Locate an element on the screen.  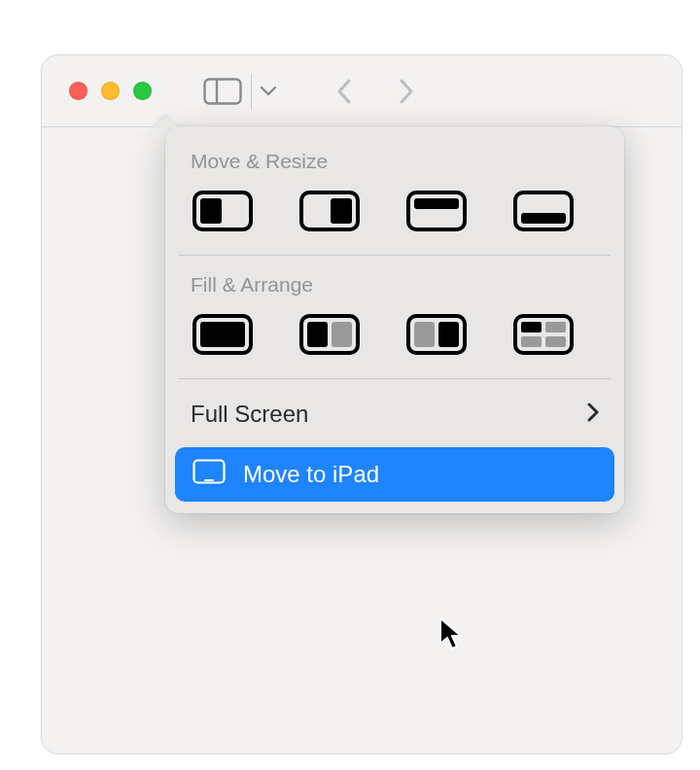
move-to-ipad-menu-item: Move to iPad is located at coordinates (395, 474).